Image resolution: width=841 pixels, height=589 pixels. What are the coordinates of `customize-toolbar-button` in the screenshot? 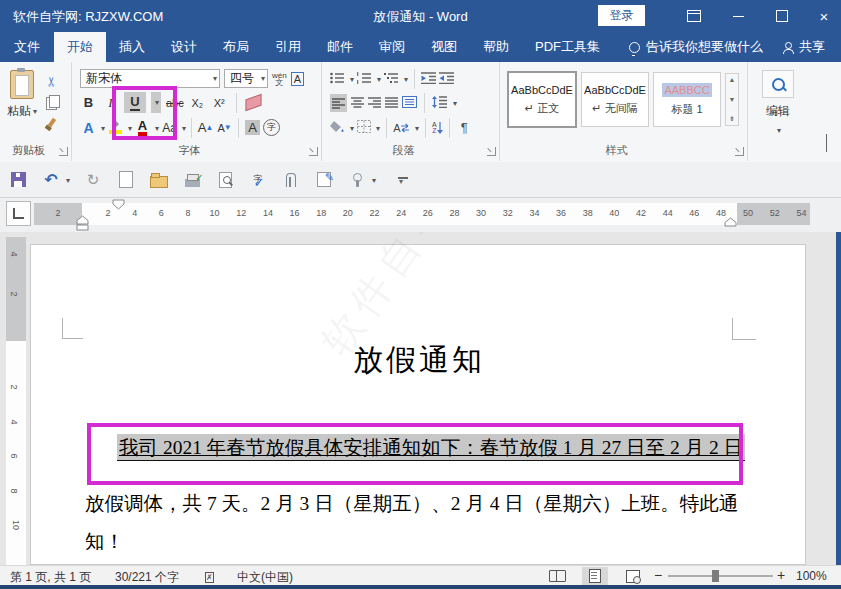 It's located at (403, 180).